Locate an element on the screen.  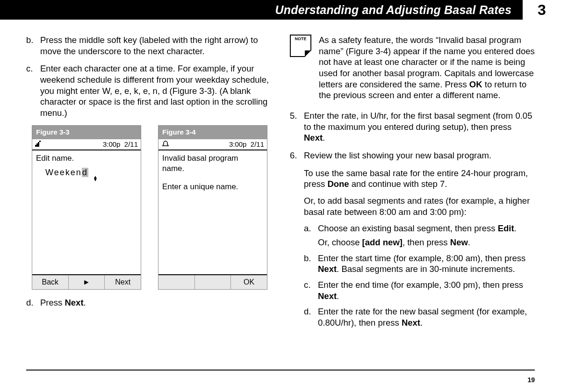
step-b: b. Press the middle soft key (labeled wi… is located at coordinates (149, 46).